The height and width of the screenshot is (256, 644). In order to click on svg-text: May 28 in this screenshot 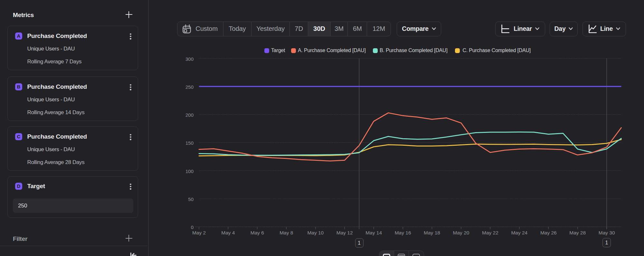, I will do `click(578, 233)`.